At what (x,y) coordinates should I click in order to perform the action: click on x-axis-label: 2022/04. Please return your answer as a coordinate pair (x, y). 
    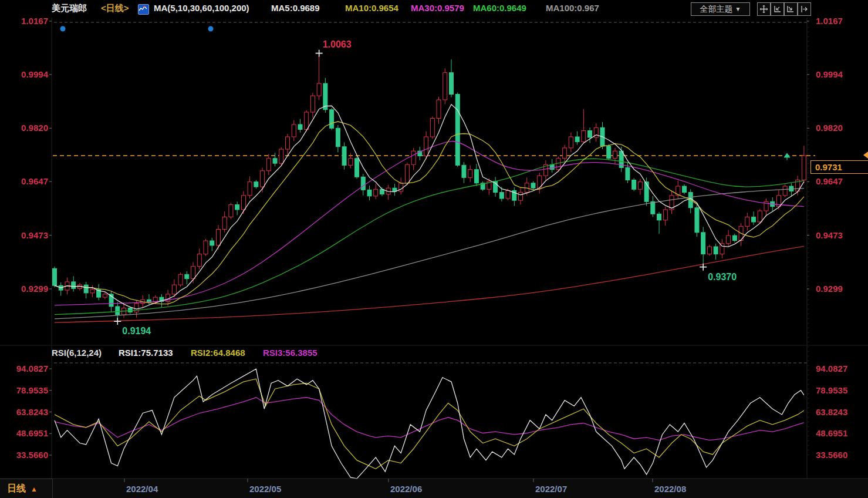
    Looking at the image, I should click on (142, 489).